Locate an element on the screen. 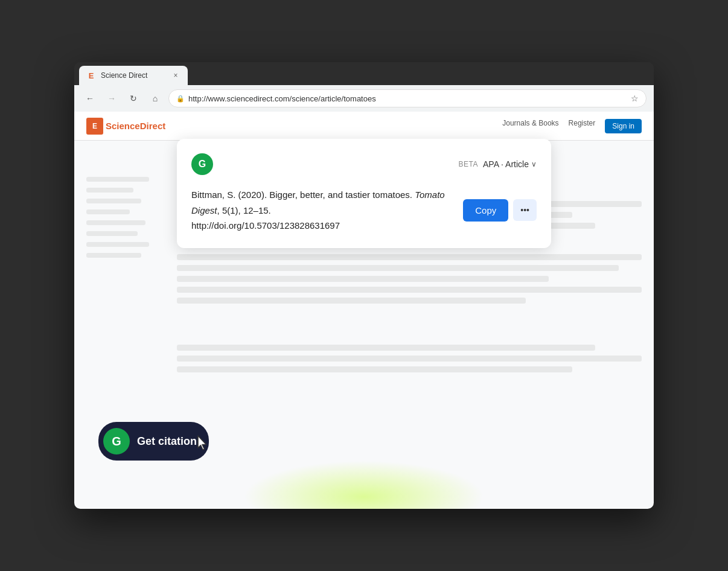  more-options-button: ••• is located at coordinates (525, 210).